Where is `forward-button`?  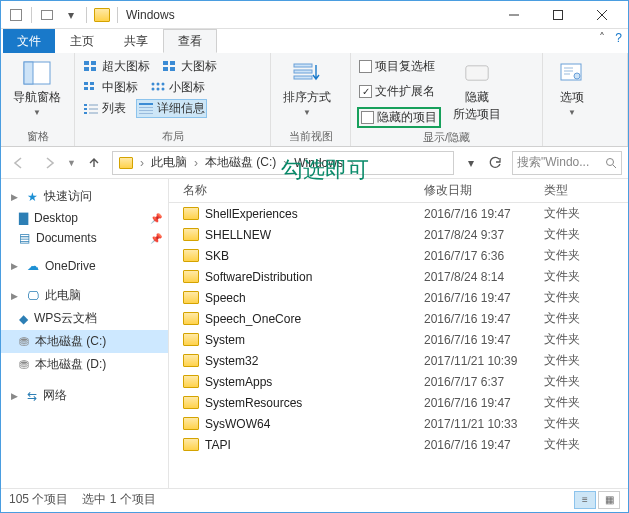 forward-button is located at coordinates (49, 163).